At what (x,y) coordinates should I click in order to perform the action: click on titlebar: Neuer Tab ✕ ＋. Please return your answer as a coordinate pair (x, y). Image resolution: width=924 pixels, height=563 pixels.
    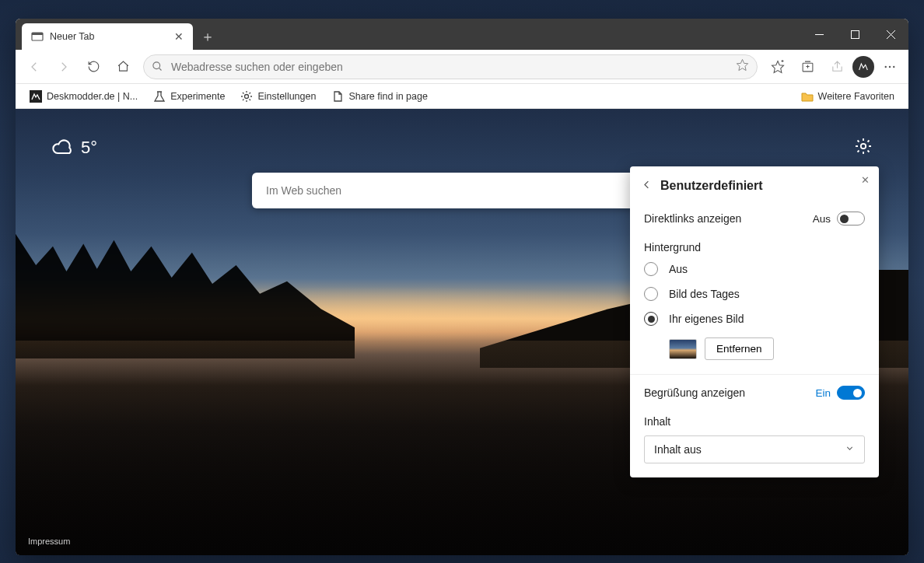
    Looking at the image, I should click on (462, 34).